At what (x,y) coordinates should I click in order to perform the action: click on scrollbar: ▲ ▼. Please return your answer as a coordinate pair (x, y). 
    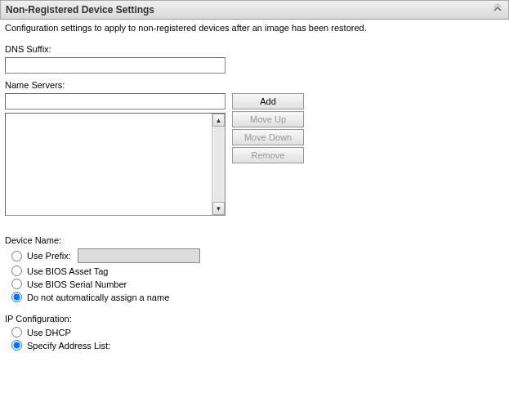
    Looking at the image, I should click on (218, 164).